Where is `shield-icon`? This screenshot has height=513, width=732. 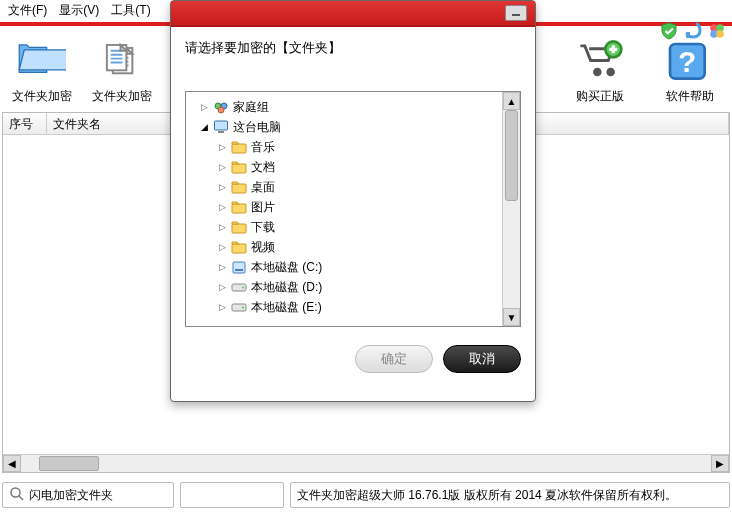
shield-icon is located at coordinates (669, 33).